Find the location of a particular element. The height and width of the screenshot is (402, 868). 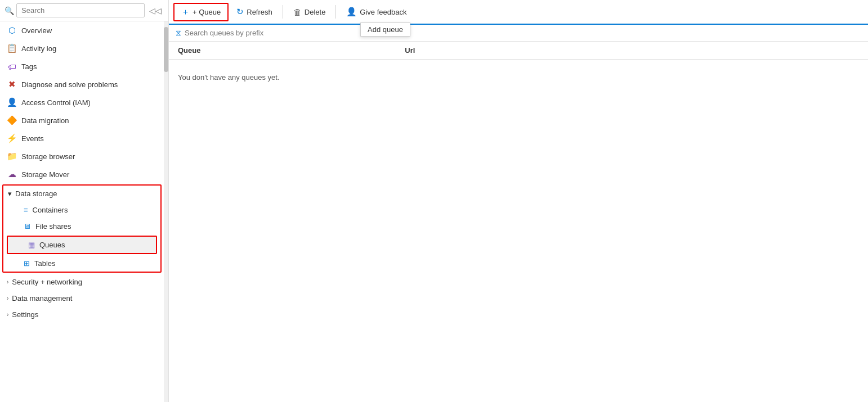

queue-search-input is located at coordinates (523, 33).